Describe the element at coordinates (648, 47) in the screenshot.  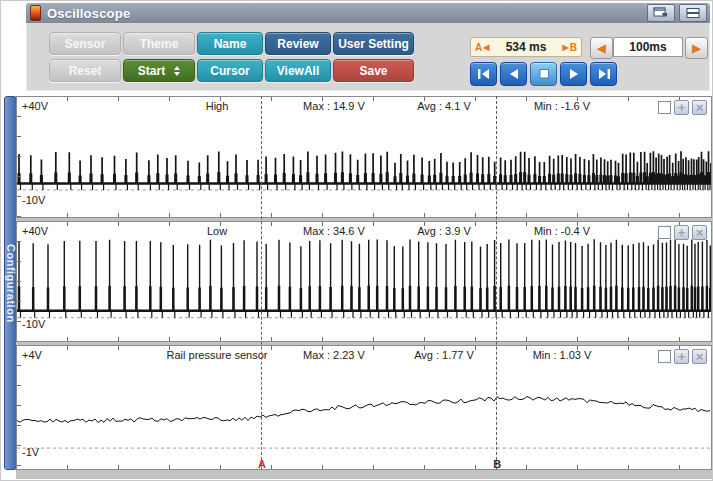
I see `timebase-display: 100ms` at that location.